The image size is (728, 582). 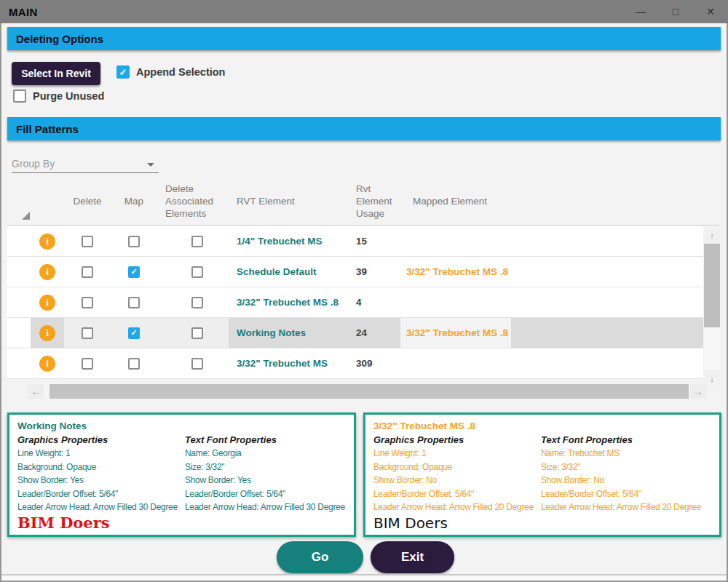 I want to click on column-header-rvt-usage: Rvt Element Usage, so click(x=372, y=201).